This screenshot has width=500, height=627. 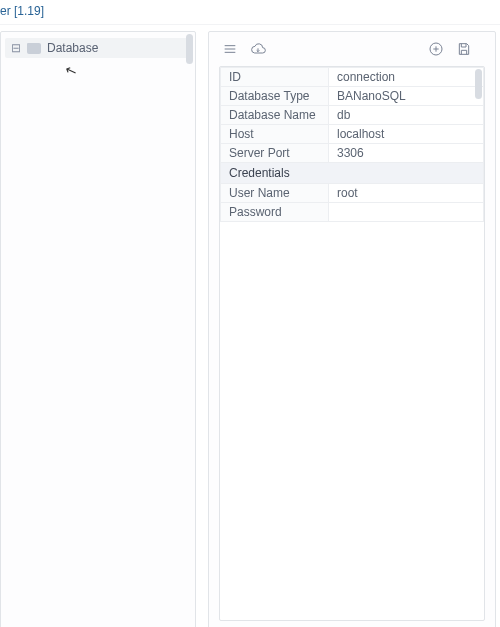 I want to click on property-key: Host, so click(x=275, y=134).